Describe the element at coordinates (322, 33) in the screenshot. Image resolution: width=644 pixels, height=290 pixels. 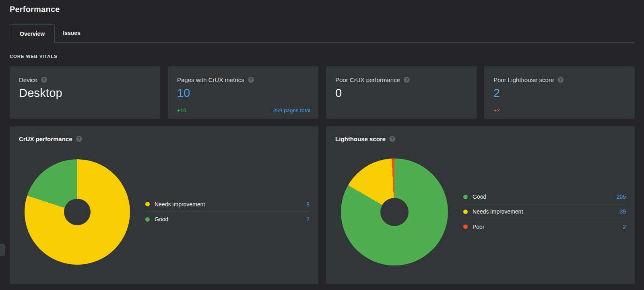
I see `tab-bar: Overview Issues` at that location.